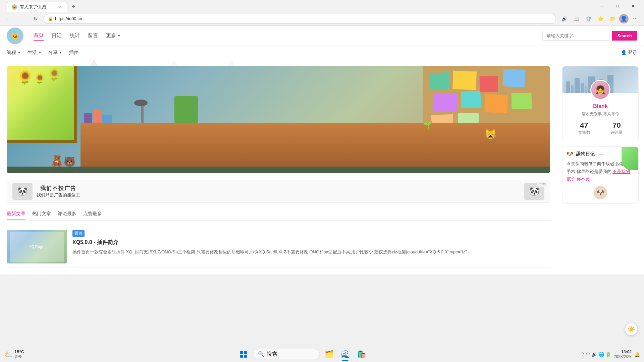 The height and width of the screenshot is (362, 644). Describe the element at coordinates (600, 106) in the screenshot. I see `profile-name: Blank` at that location.